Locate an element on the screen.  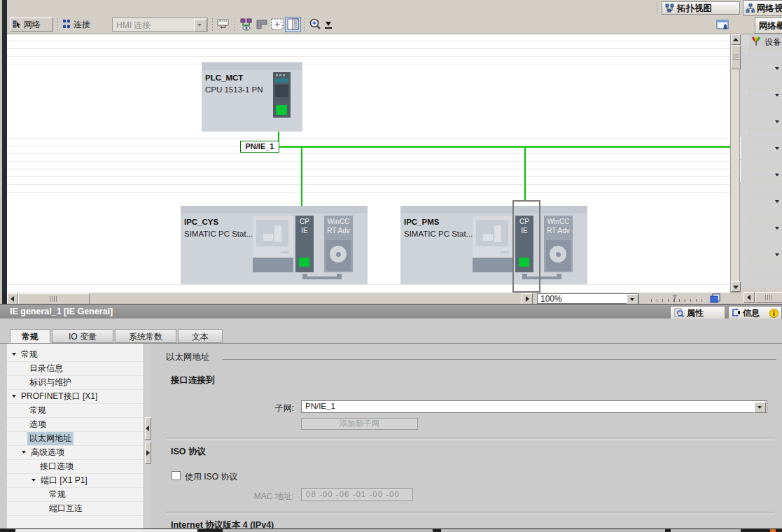
use-iso-checkbox is located at coordinates (176, 476).